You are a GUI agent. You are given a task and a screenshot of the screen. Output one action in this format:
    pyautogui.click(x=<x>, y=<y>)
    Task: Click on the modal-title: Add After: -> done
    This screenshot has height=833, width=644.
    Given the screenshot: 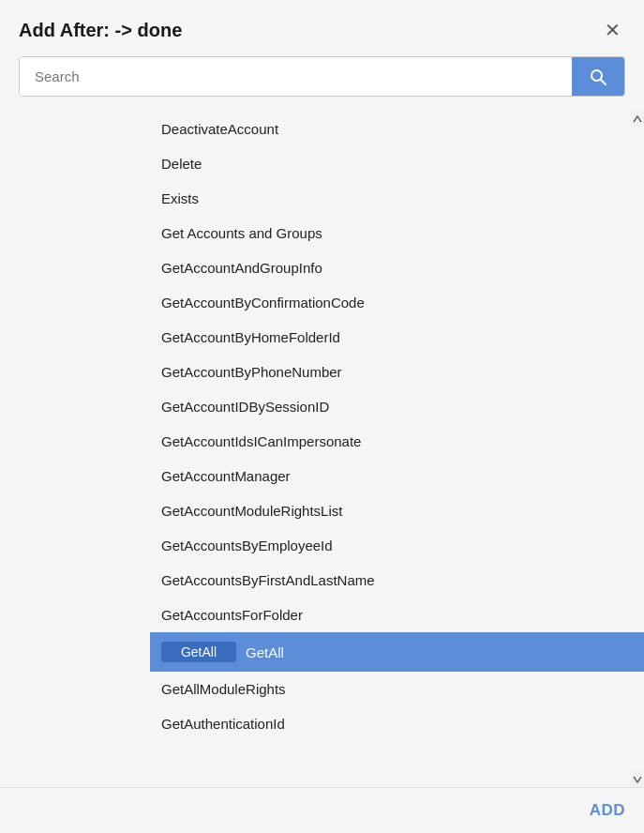 What is the action you would take?
    pyautogui.click(x=100, y=30)
    